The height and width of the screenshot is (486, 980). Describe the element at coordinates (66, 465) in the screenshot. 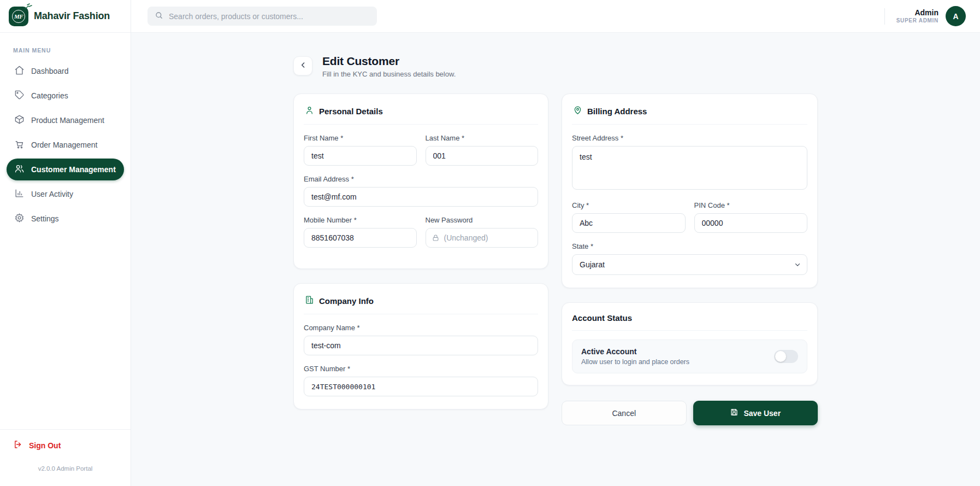

I see `app-version: v2.0.0 Admin Portal` at that location.